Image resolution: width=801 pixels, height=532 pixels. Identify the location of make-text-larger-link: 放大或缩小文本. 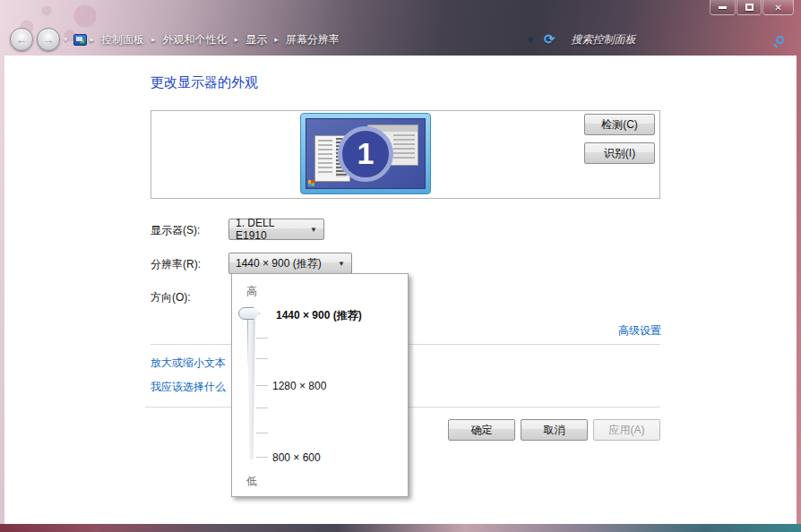
(188, 364).